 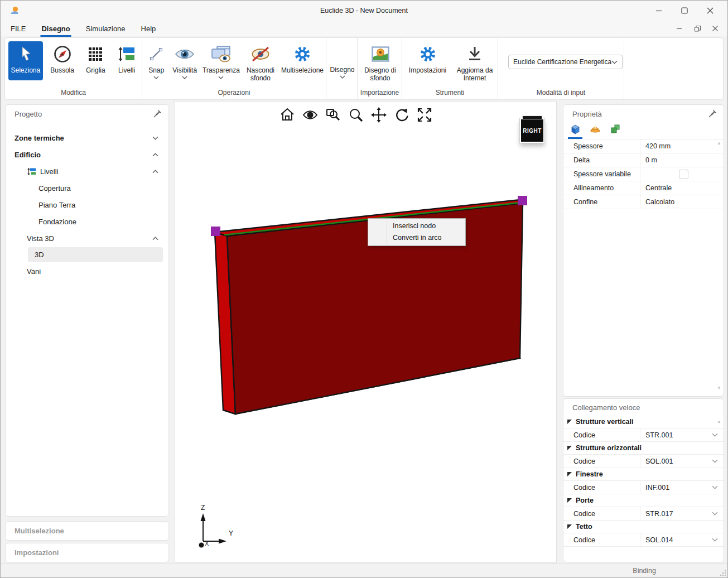 I want to click on context-menu-item-converti-in-arco: Converti in arco, so click(x=417, y=238).